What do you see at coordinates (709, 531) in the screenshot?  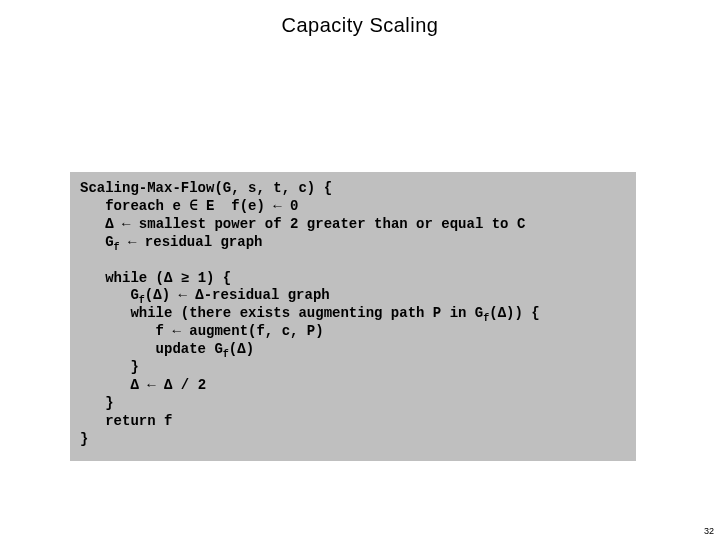 I see `page-number: 32` at bounding box center [709, 531].